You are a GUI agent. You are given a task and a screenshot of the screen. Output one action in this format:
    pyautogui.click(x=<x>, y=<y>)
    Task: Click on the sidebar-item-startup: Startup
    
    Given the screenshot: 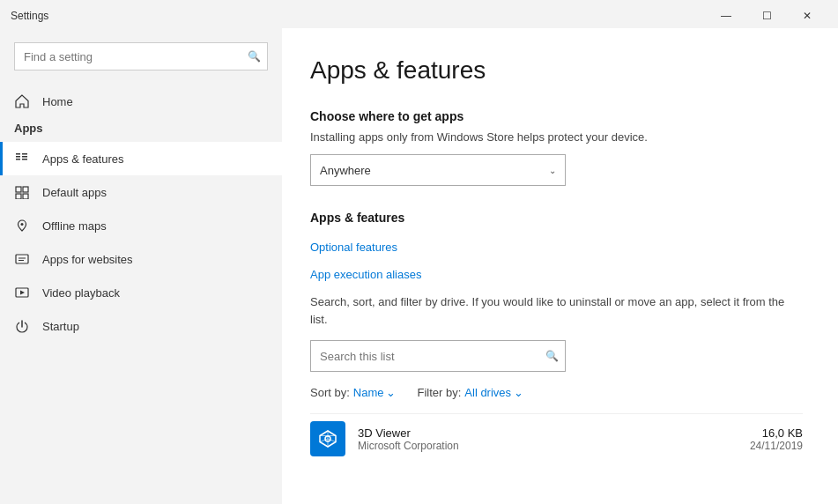 What is the action you would take?
    pyautogui.click(x=141, y=326)
    